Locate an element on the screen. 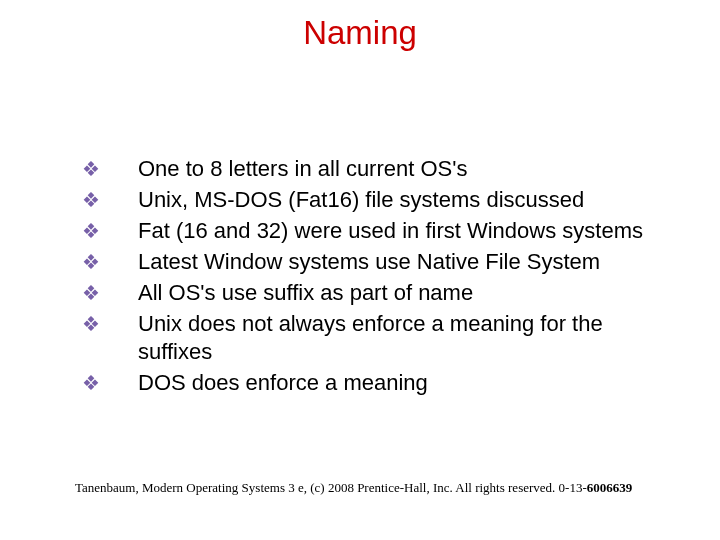  list-item: ❖ All OS's use suffix as part of name is located at coordinates (376, 293).